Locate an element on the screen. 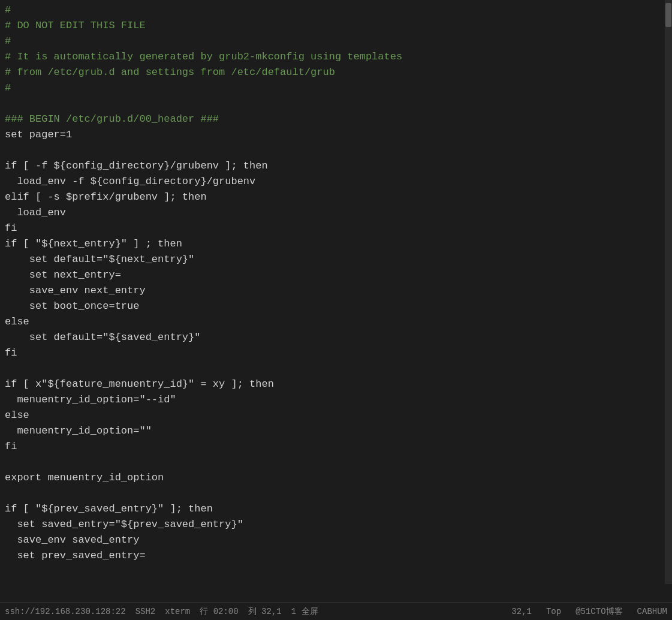  code-line: menuentry_id_option="" is located at coordinates (332, 431).